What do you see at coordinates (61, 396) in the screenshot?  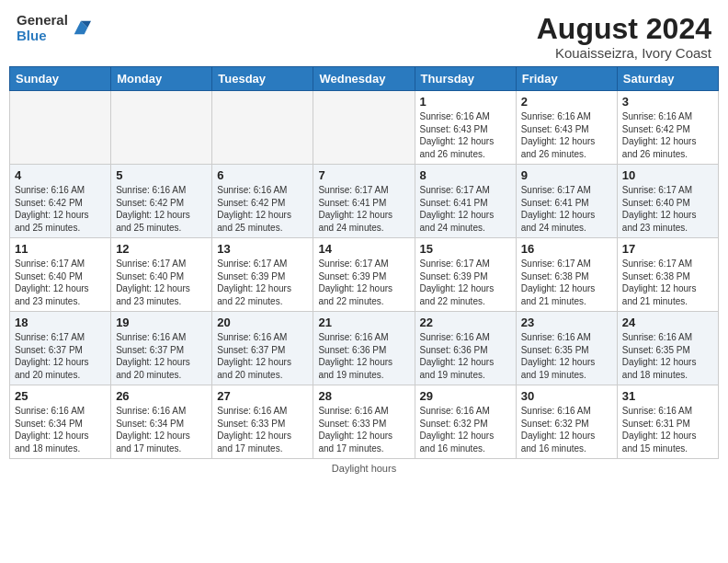 I see `day-number: 25` at bounding box center [61, 396].